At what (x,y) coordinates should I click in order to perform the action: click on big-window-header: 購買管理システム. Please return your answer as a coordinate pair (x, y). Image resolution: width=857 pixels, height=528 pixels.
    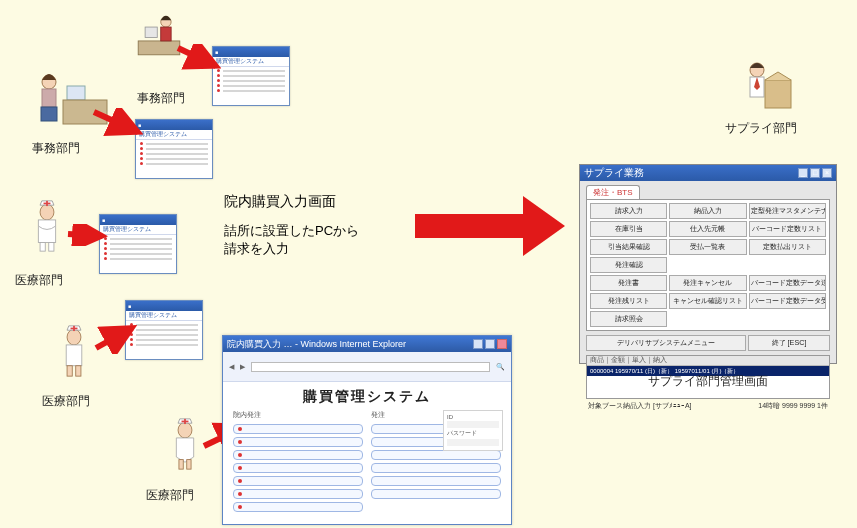
    Looking at the image, I should click on (367, 396).